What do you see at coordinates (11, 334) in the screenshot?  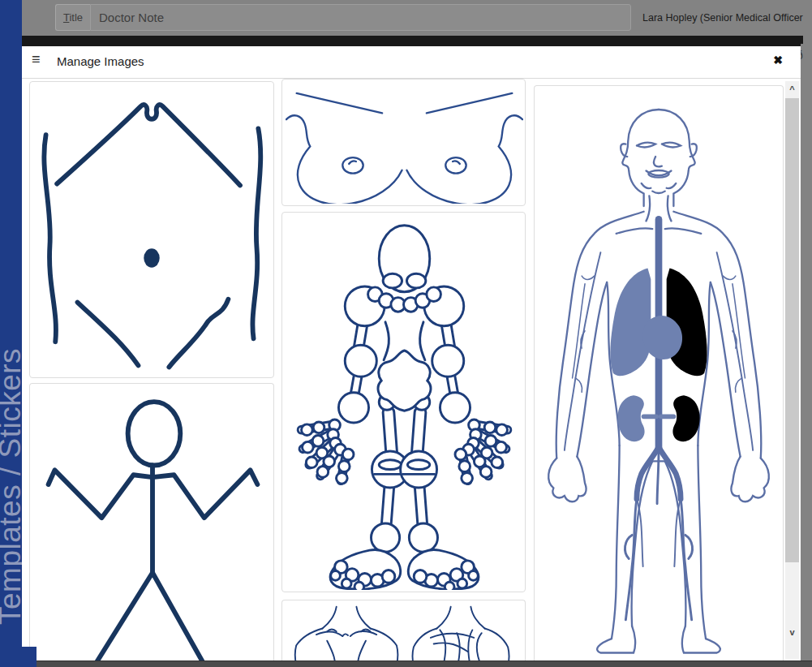 I see `templates-stickers-tab: Templates / Stickers` at bounding box center [11, 334].